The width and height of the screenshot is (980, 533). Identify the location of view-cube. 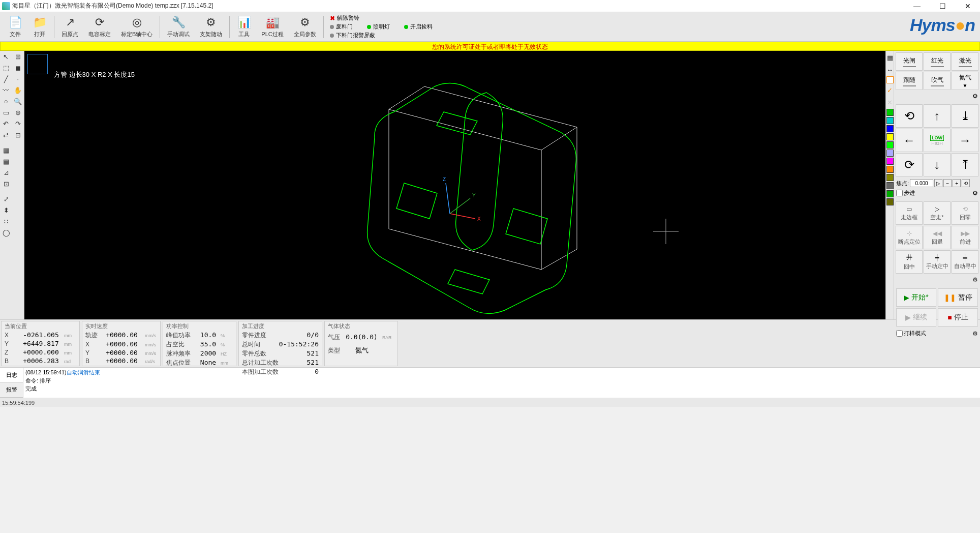
(38, 64).